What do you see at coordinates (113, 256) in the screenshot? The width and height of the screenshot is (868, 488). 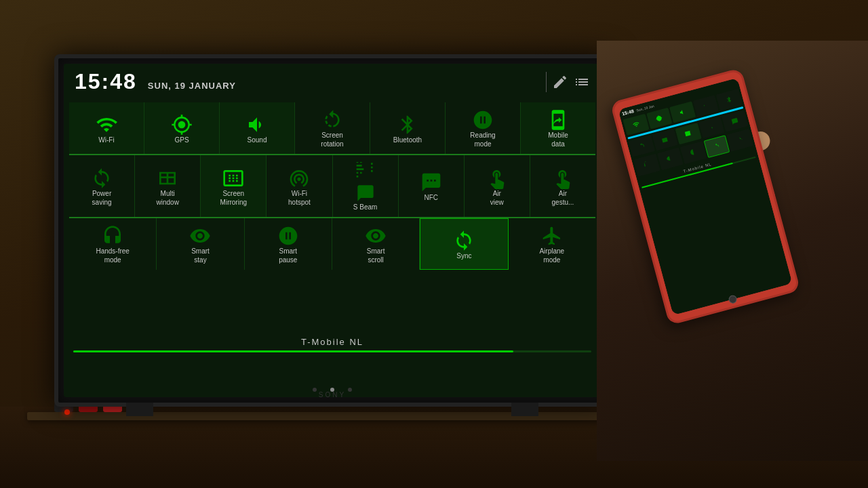 I see `hands-free-label: Hands-freemode` at bounding box center [113, 256].